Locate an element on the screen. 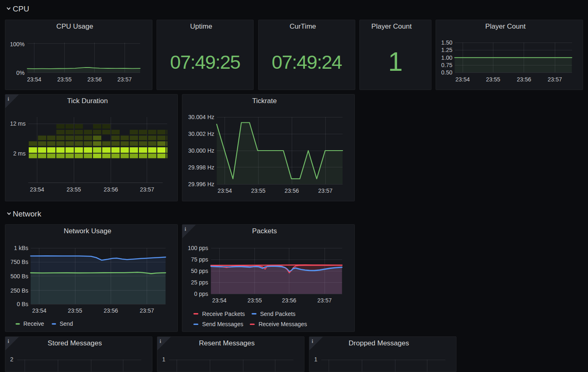  svg-text: 30.002 Hz is located at coordinates (201, 134).